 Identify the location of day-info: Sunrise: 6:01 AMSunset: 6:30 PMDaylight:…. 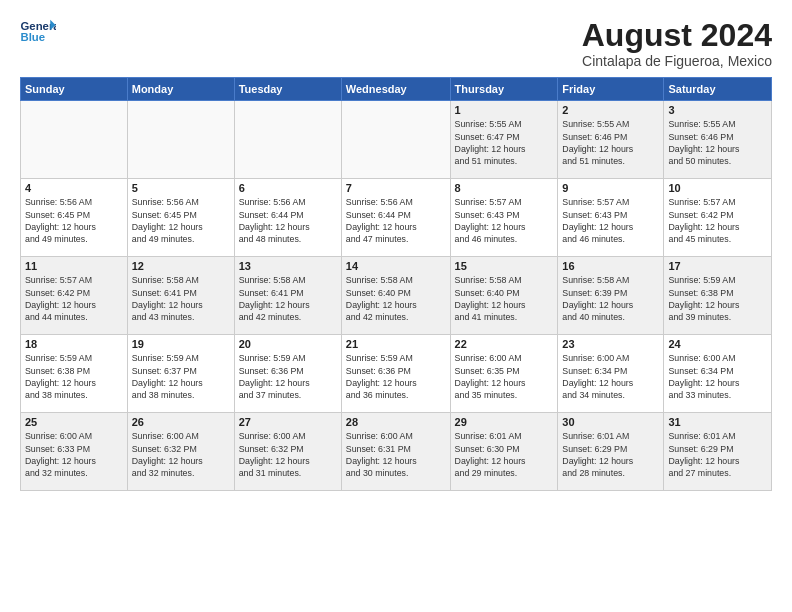
(504, 454).